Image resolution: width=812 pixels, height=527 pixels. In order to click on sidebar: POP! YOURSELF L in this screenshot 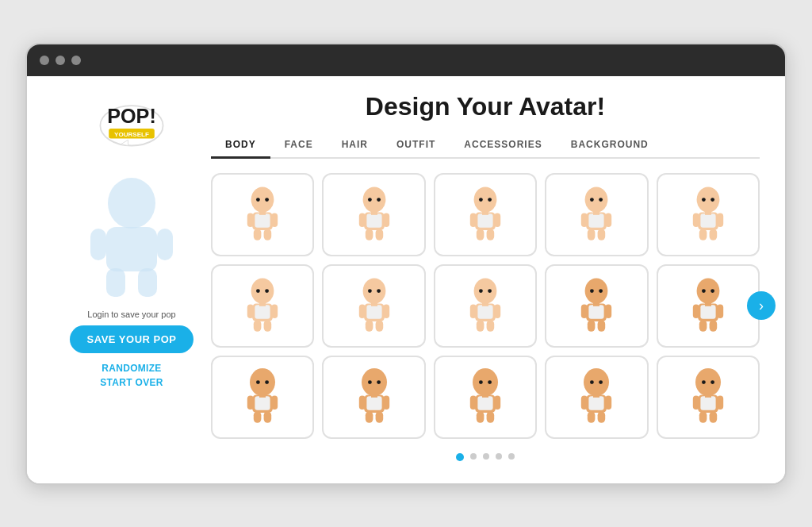, I will do `click(132, 276)`.